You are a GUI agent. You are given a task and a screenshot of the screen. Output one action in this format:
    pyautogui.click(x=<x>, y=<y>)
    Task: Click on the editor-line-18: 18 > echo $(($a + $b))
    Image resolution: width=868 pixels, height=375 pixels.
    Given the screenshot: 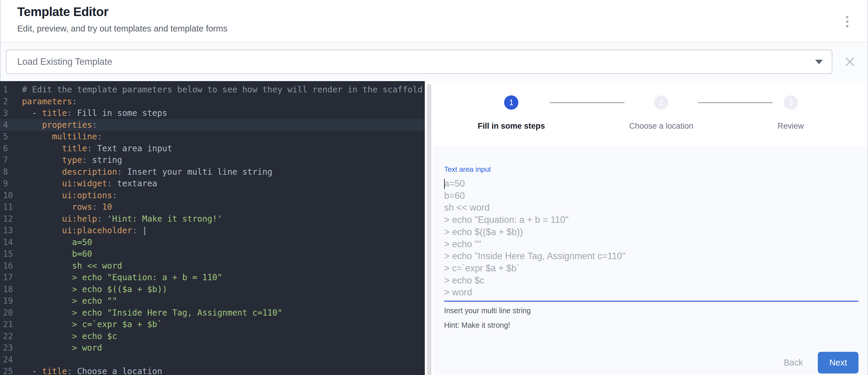 What is the action you would take?
    pyautogui.click(x=212, y=289)
    